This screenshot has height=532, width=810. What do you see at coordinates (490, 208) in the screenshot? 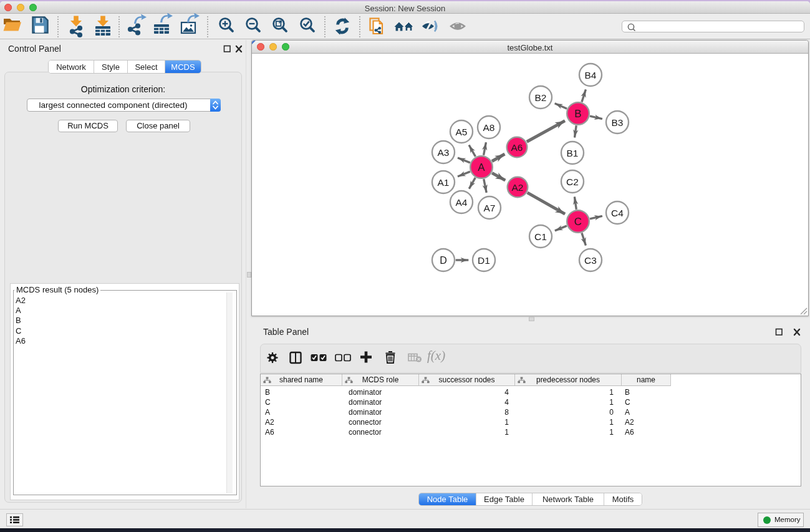
I see `svg-text: A7` at bounding box center [490, 208].